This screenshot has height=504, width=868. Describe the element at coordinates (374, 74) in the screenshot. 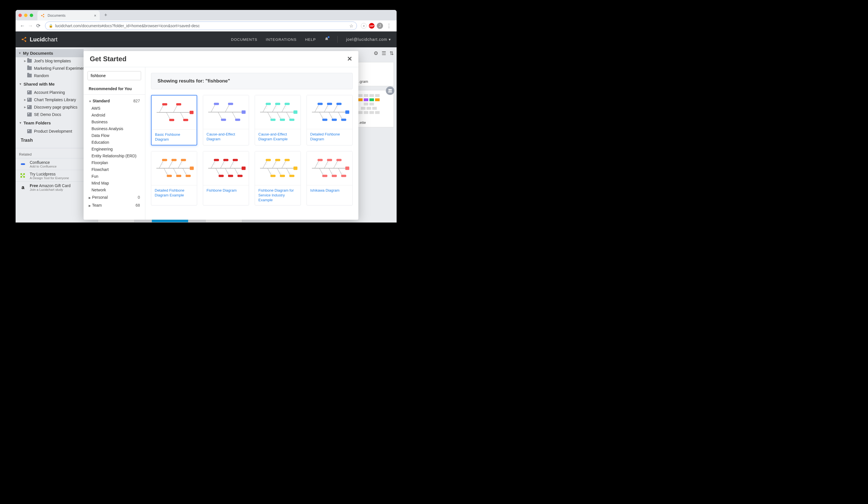

I see `doc-card: ...gram` at that location.